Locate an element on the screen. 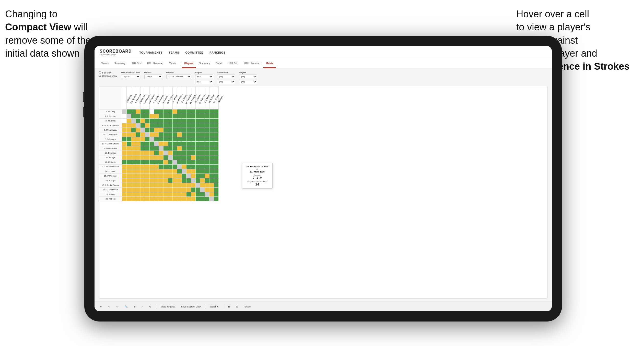  table-row: 19. D Ford is located at coordinates (159, 194).